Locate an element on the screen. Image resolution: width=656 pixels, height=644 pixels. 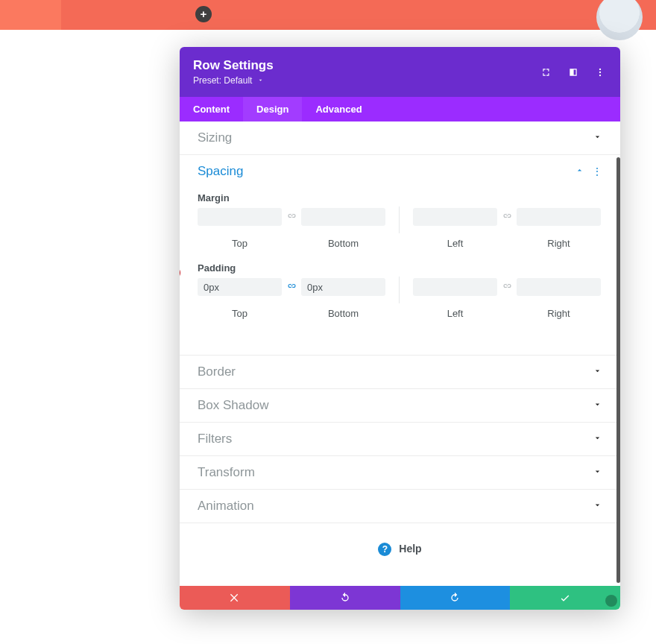
preset-prefix: Preset: is located at coordinates (207, 80).